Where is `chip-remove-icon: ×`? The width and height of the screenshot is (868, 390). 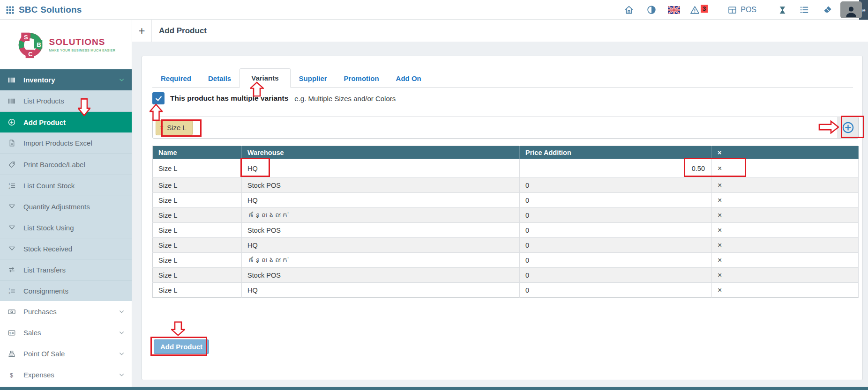 chip-remove-icon: × is located at coordinates (162, 128).